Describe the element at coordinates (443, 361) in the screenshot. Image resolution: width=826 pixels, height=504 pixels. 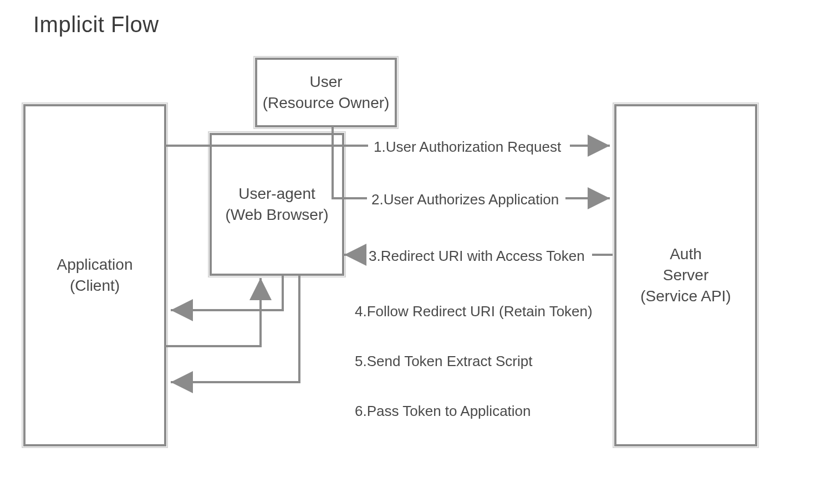
I see `step-5-label: 5.Send Token Extract Script` at that location.